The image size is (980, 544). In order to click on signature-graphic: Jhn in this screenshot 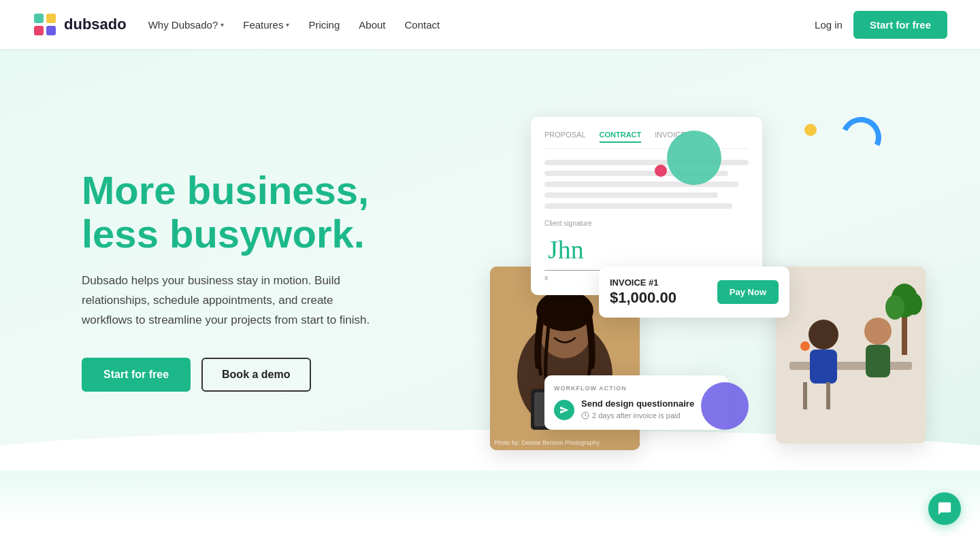, I will do `click(647, 249)`.